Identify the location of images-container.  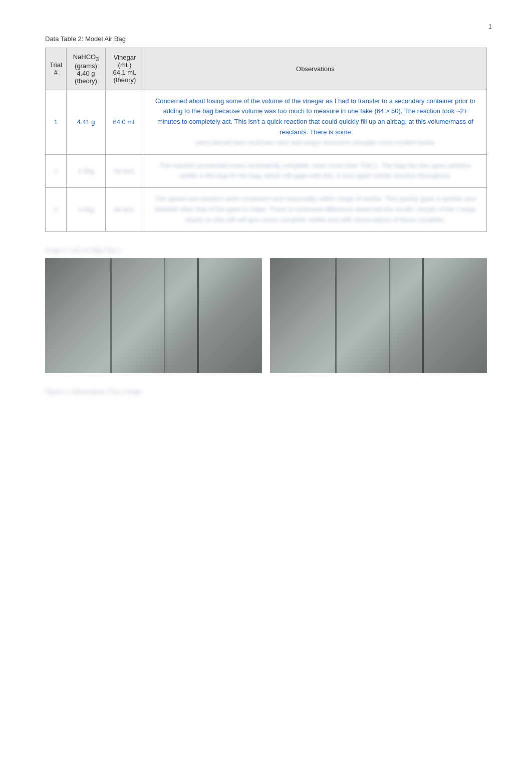
(266, 316).